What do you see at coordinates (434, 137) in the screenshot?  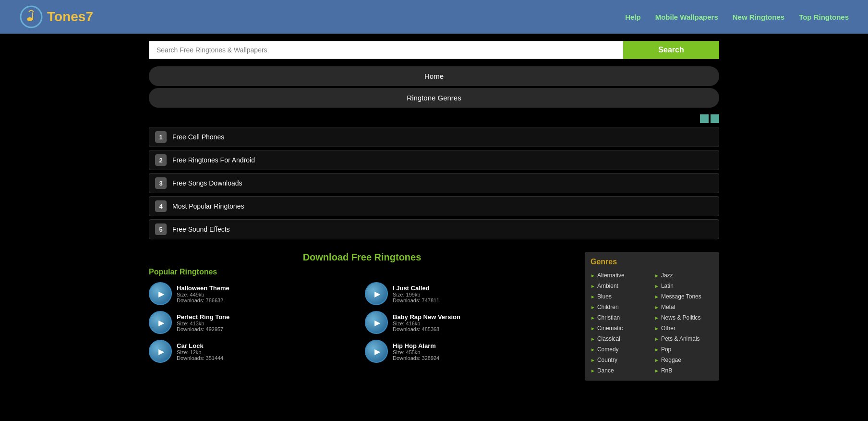 I see `list-item: 1 Free Cell Phones` at bounding box center [434, 137].